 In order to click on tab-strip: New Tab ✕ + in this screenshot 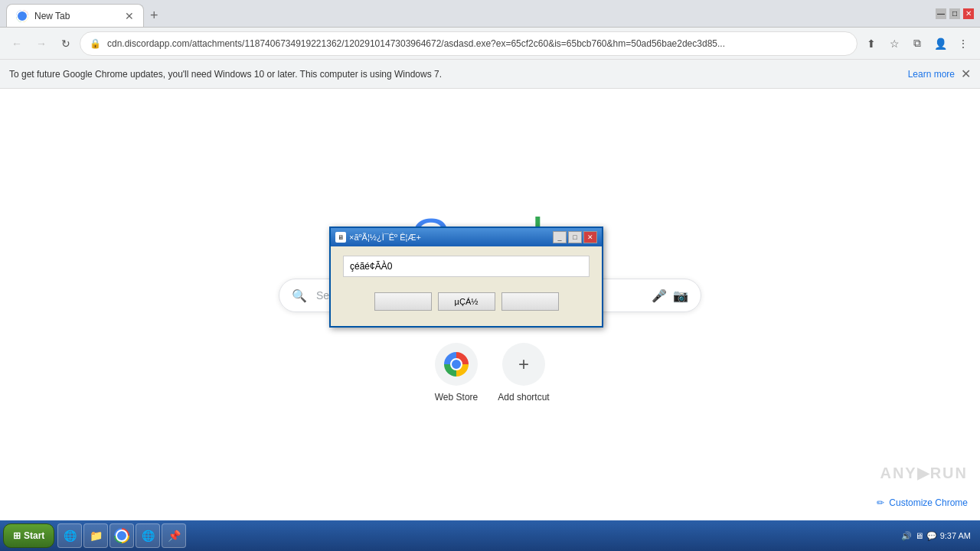, I will do `click(471, 14)`.